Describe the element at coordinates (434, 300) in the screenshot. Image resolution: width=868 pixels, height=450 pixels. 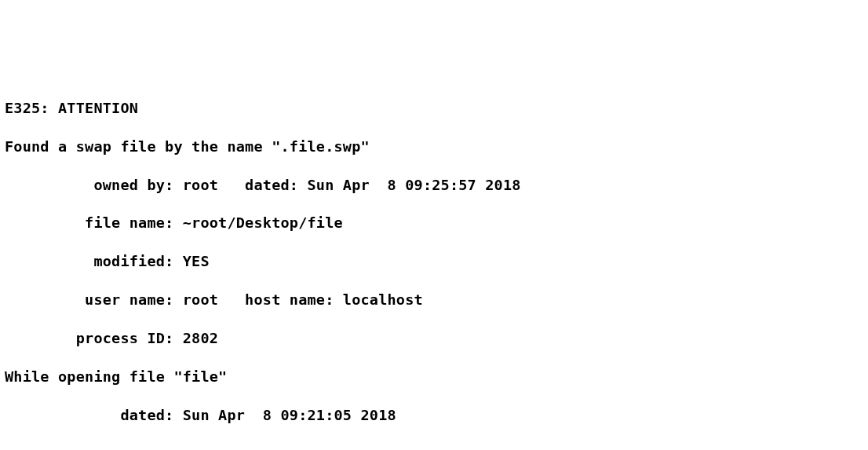
I see `user-host-line: user name: root host name: localhost` at that location.